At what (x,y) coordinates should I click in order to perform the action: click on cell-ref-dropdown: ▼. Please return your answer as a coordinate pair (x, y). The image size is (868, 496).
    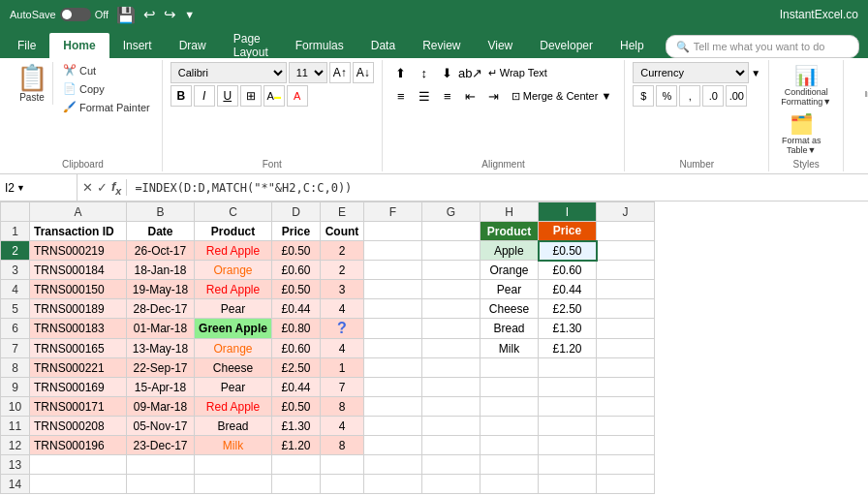
    Looking at the image, I should click on (21, 188).